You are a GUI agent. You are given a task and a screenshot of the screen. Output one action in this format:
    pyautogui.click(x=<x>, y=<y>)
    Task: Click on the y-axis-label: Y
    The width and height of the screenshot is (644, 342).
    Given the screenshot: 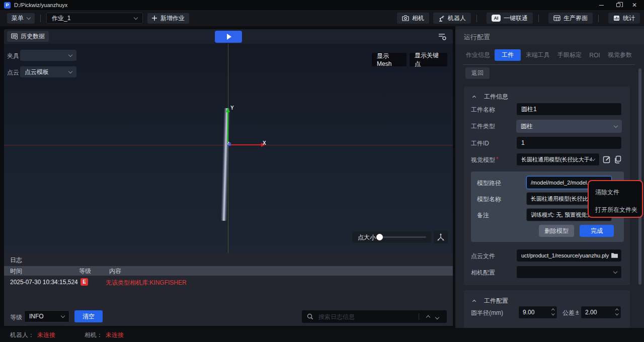 What is the action you would take?
    pyautogui.click(x=232, y=108)
    